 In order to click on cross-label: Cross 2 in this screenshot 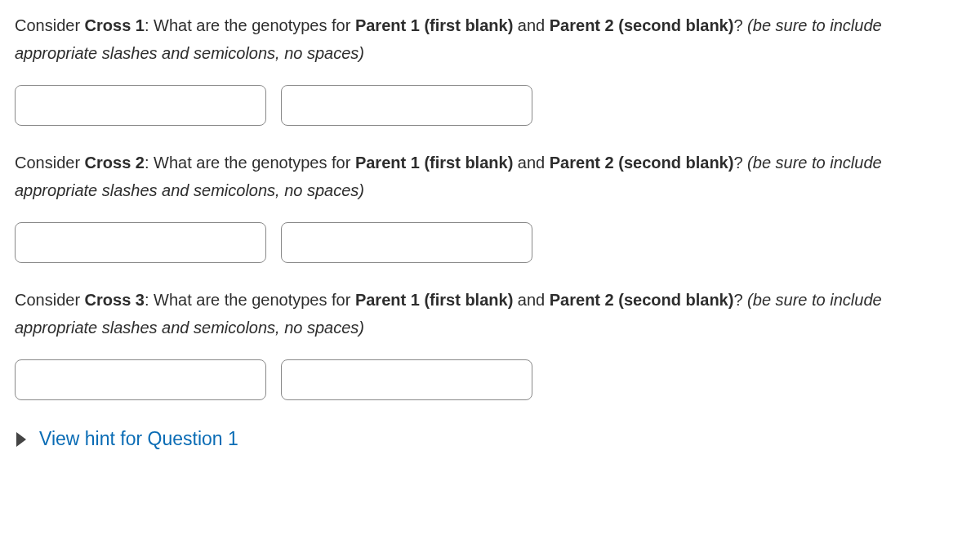, I will do `click(114, 163)`.